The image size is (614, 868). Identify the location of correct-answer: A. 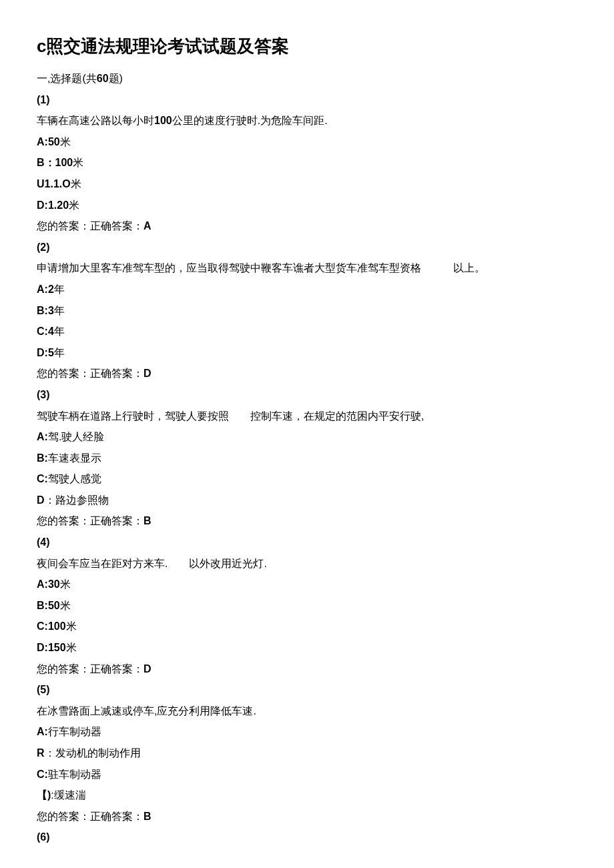
(147, 226).